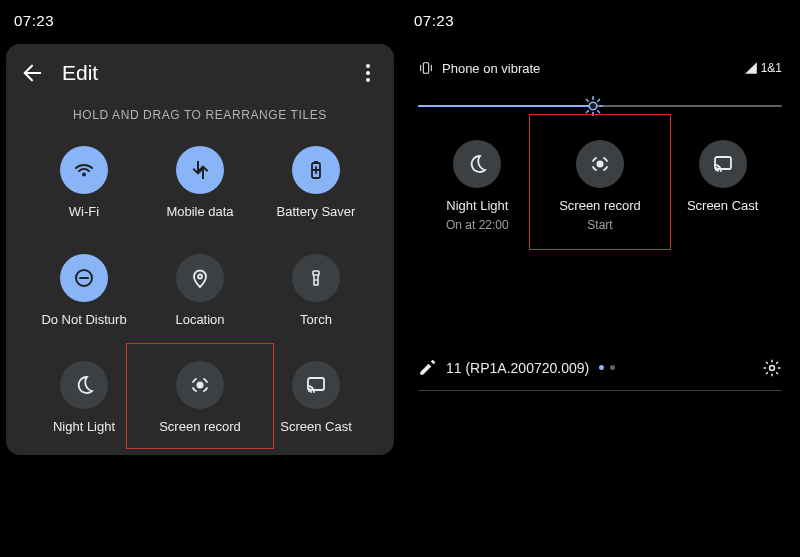 Image resolution: width=800 pixels, height=557 pixels. Describe the element at coordinates (607, 368) in the screenshot. I see `page-indicator` at that location.